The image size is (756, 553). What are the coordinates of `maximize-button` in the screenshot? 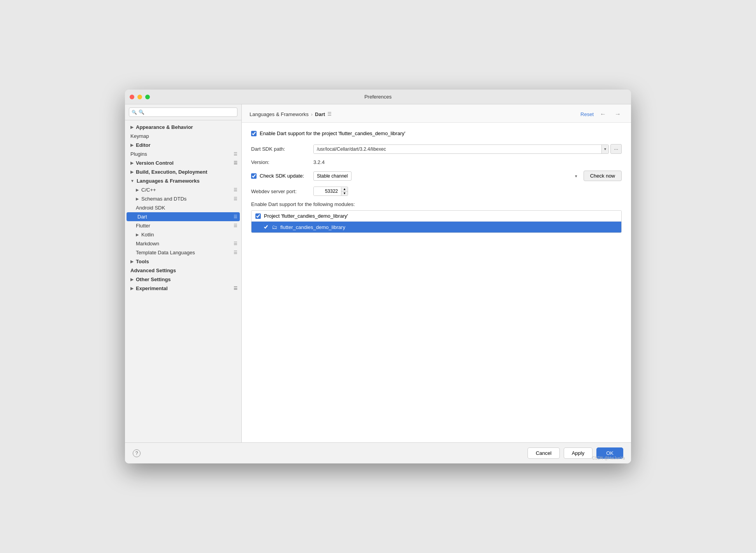 It's located at (148, 97).